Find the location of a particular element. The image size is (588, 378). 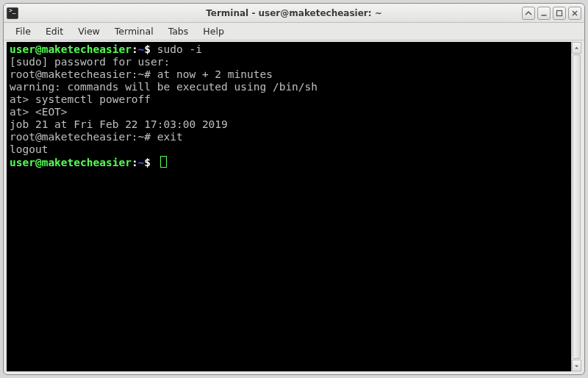

arrow-down-icon is located at coordinates (576, 366).